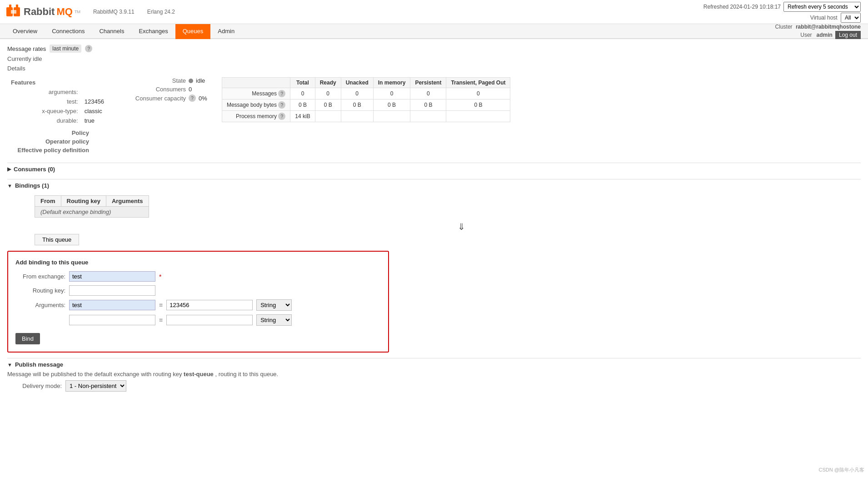 The width and height of the screenshot is (868, 477). Describe the element at coordinates (92, 206) in the screenshot. I see `bindings-table: From Routing key Arguments (Default exch…` at that location.